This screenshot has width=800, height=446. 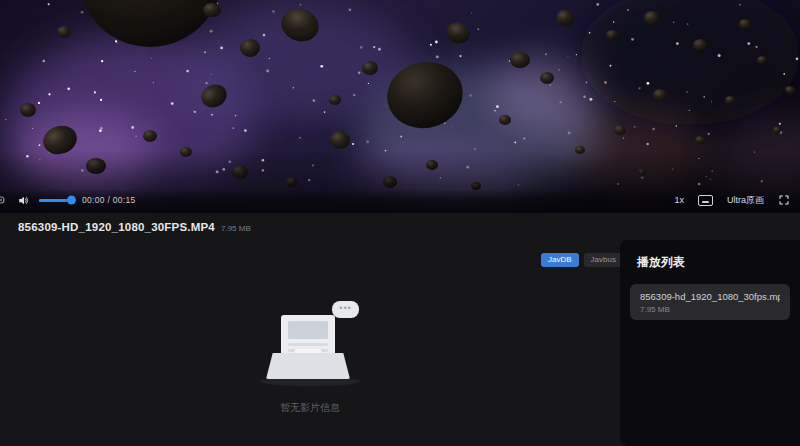 I want to click on empty-tray, so click(x=308, y=366).